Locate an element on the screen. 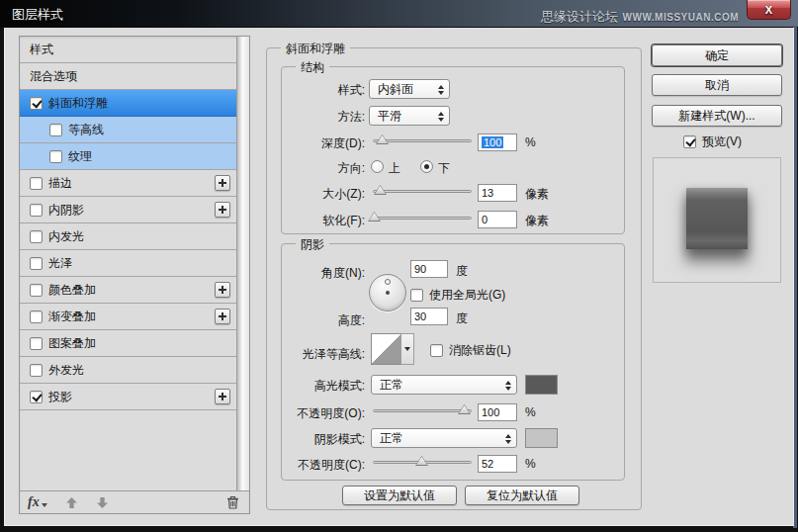 This screenshot has height=532, width=798. sidebar-item-inner-glow: 内发光 is located at coordinates (129, 237).